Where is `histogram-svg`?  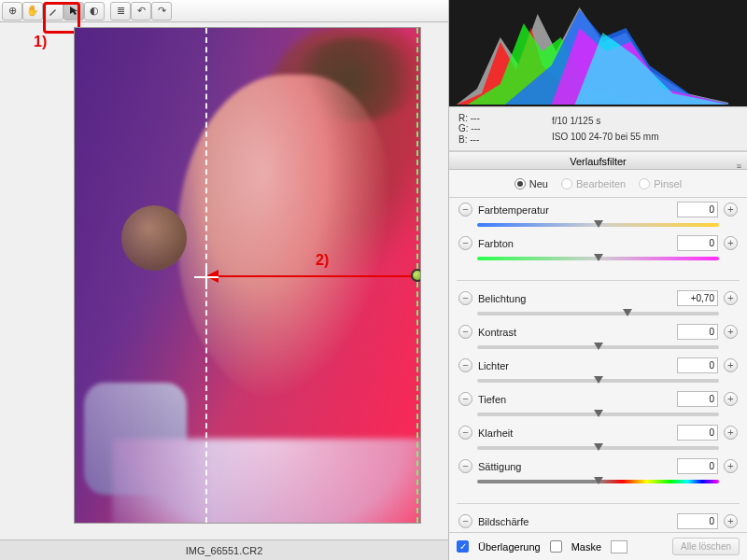 histogram-svg is located at coordinates (598, 53).